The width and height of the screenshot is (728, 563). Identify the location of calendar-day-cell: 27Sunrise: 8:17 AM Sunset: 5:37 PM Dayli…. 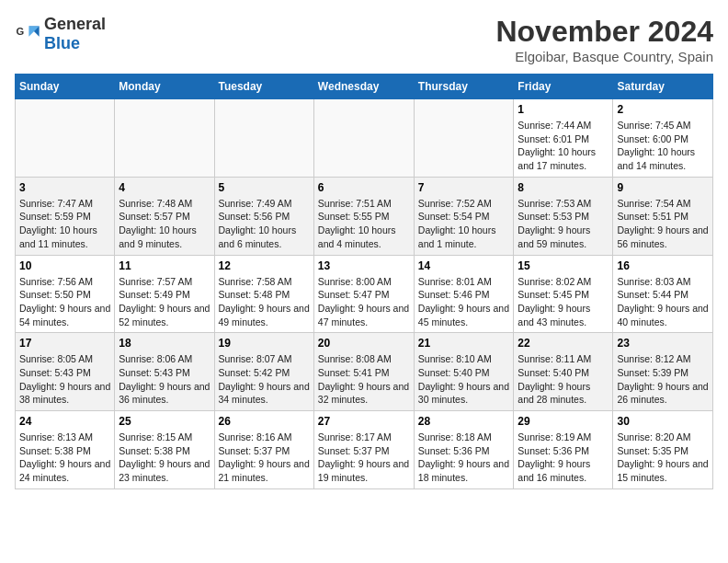
(364, 451).